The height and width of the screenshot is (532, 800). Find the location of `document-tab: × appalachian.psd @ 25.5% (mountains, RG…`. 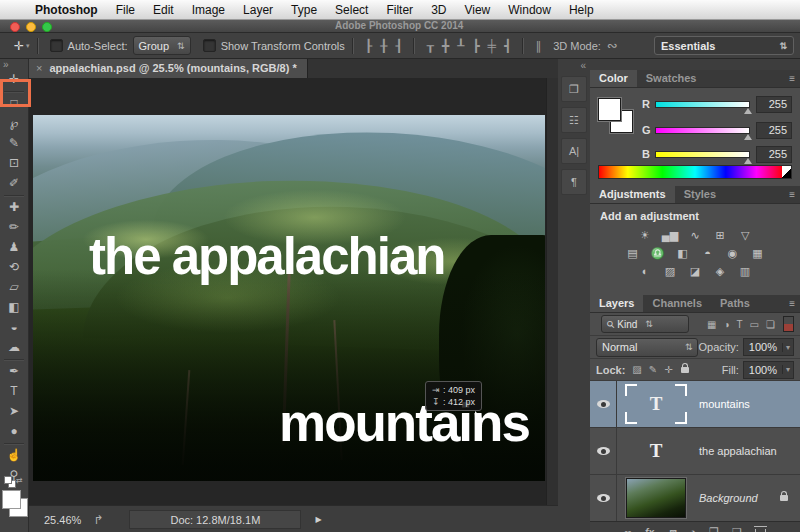

document-tab: × appalachian.psd @ 25.5% (mountains, RG… is located at coordinates (168, 68).